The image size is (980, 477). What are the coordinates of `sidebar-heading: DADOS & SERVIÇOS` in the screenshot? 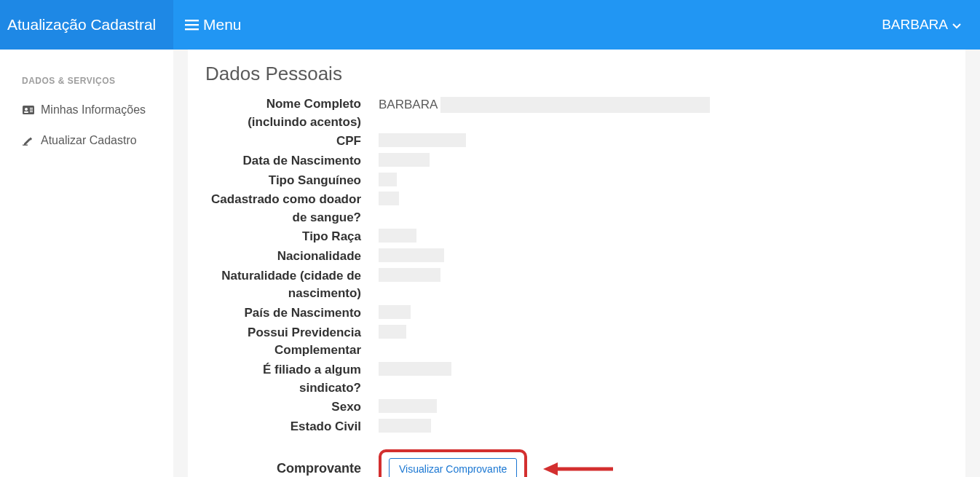 It's located at (87, 81).